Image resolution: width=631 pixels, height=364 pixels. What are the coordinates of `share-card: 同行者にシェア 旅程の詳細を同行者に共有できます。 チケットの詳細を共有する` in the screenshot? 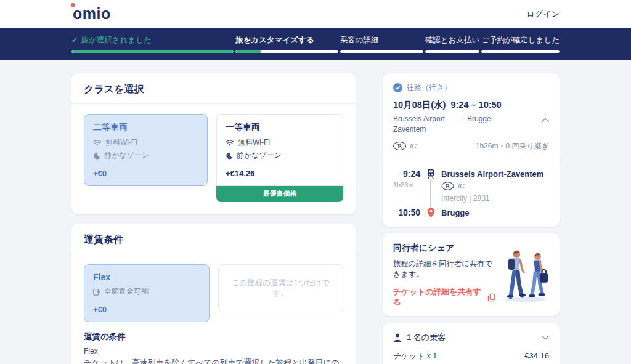 It's located at (471, 275).